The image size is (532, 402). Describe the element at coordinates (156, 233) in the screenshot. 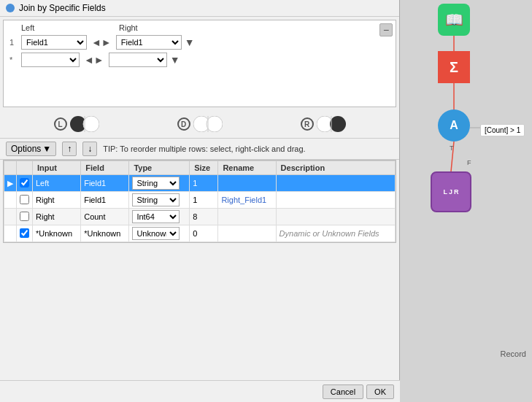

I see `type-select: Unknown` at that location.